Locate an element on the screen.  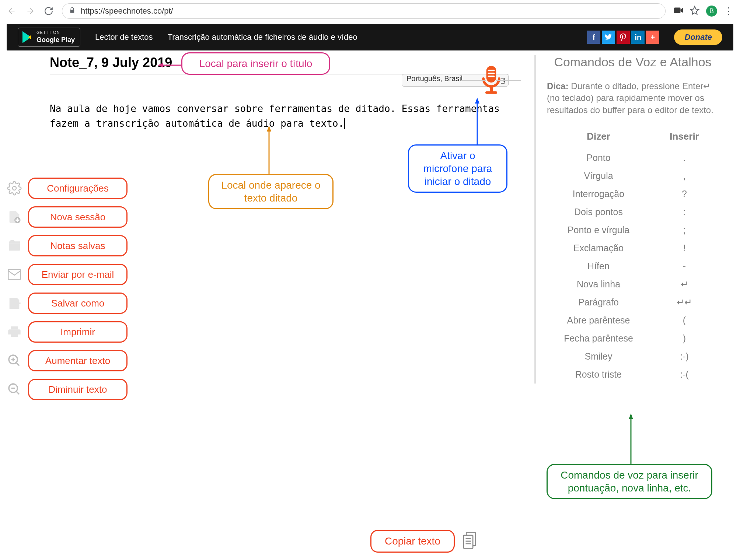
menu-icon: ⋮ is located at coordinates (729, 11).